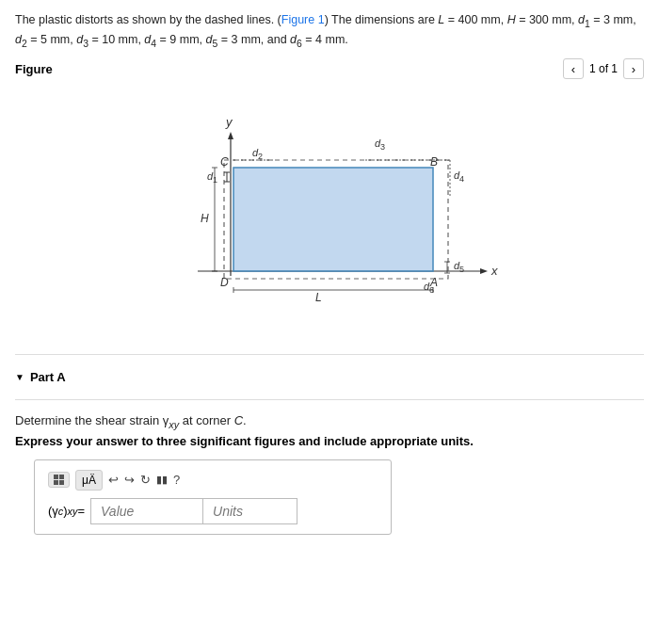 Image resolution: width=659 pixels, height=644 pixels. I want to click on input-row: (γc)xy =, so click(213, 511).